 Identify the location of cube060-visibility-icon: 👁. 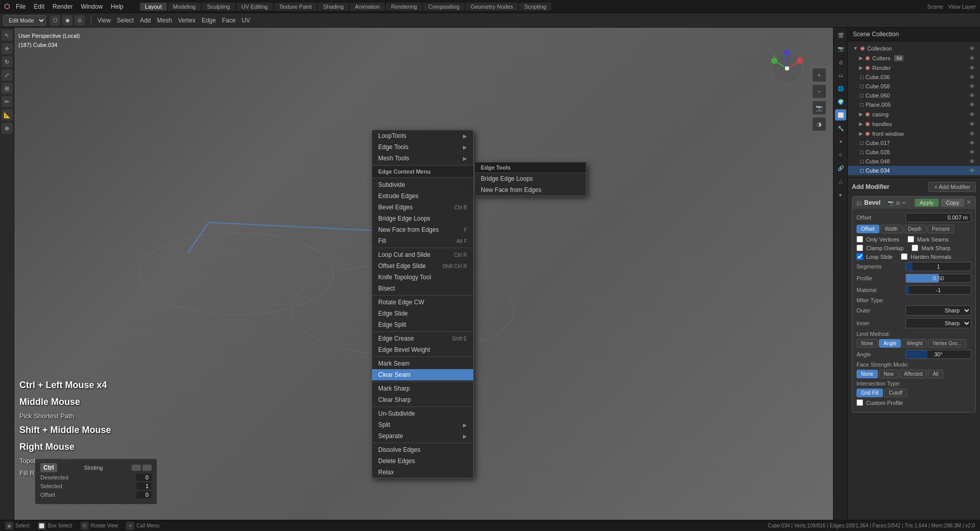
(972, 95).